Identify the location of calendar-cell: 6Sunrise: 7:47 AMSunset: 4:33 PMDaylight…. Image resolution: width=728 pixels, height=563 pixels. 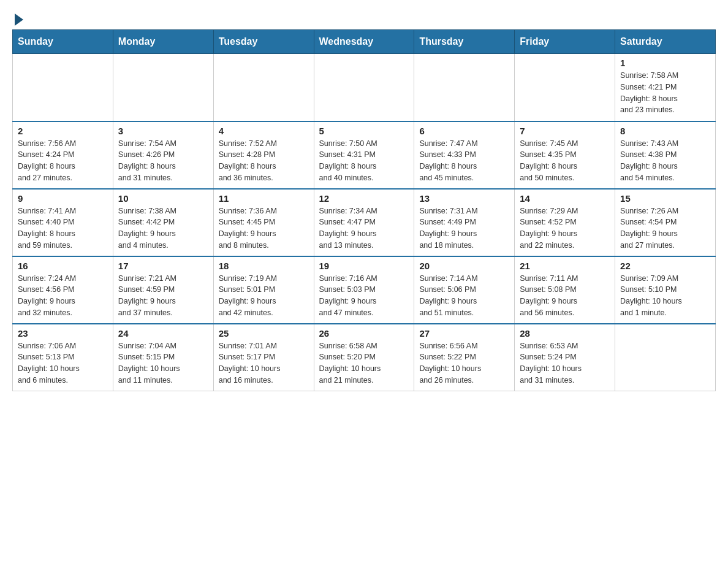
(464, 155).